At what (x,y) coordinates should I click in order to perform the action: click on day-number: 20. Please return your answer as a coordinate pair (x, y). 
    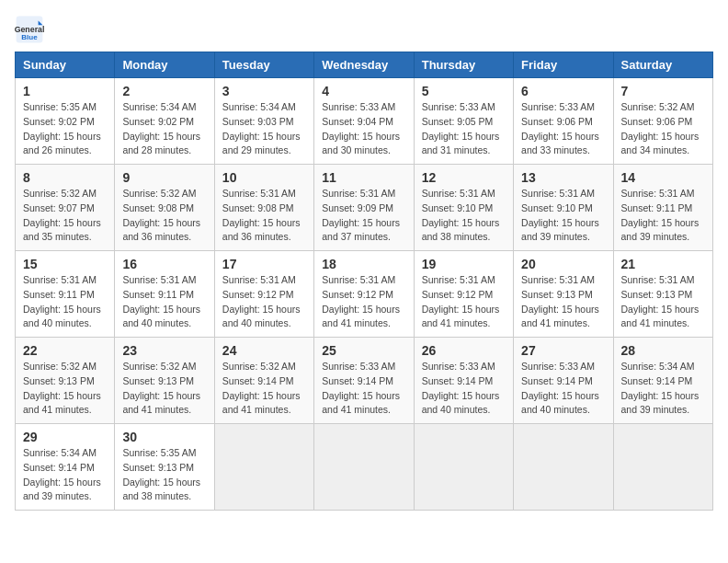
    Looking at the image, I should click on (563, 264).